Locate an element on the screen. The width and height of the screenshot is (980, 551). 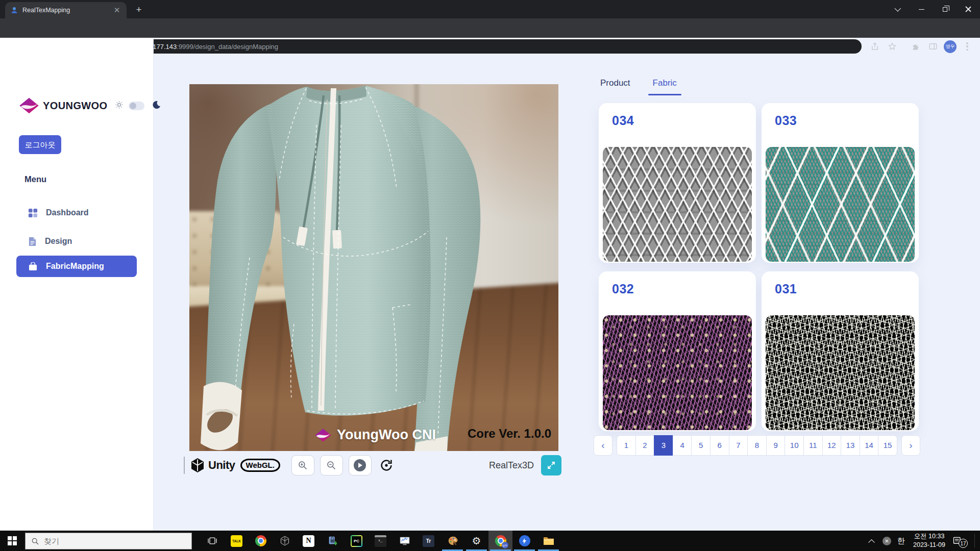
url-path: :9999/design_data/designMapping is located at coordinates (228, 47).